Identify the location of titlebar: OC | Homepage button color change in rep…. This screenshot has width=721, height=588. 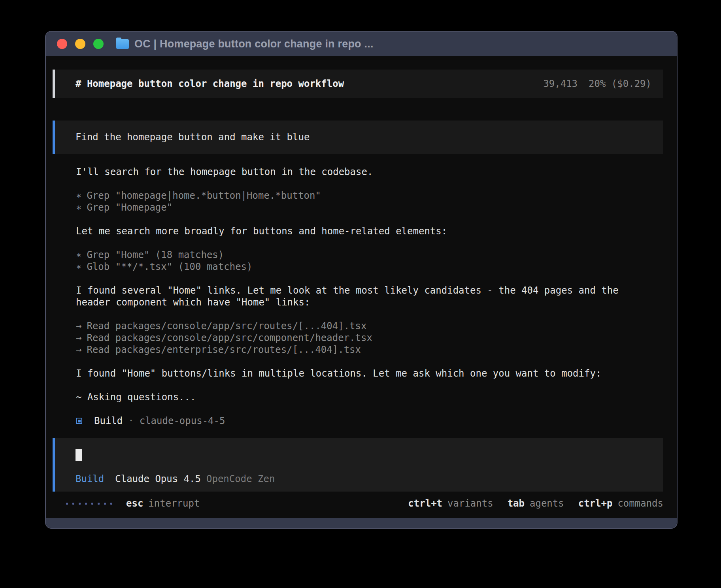
(361, 44).